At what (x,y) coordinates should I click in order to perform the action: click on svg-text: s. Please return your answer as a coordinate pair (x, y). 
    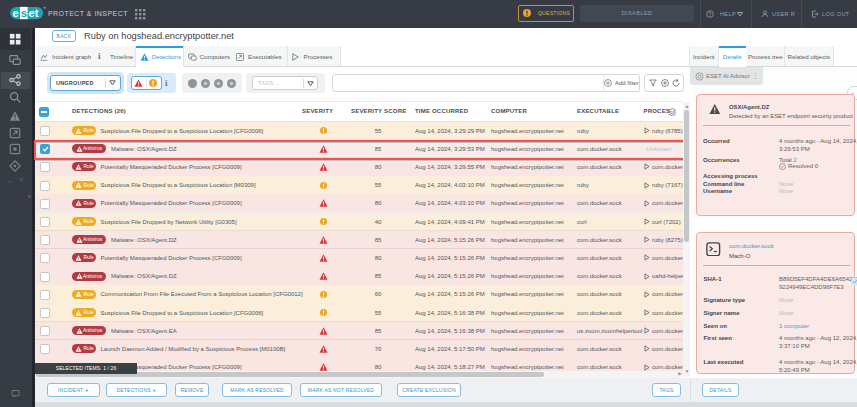
    Looking at the image, I should click on (24, 13).